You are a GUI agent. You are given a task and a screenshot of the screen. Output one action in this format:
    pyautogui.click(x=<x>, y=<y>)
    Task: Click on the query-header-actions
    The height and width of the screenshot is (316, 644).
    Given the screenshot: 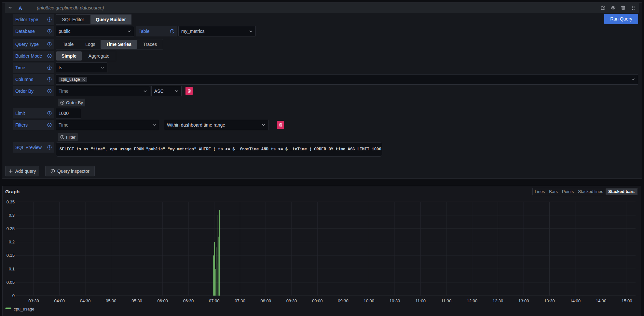 What is the action you would take?
    pyautogui.click(x=620, y=8)
    